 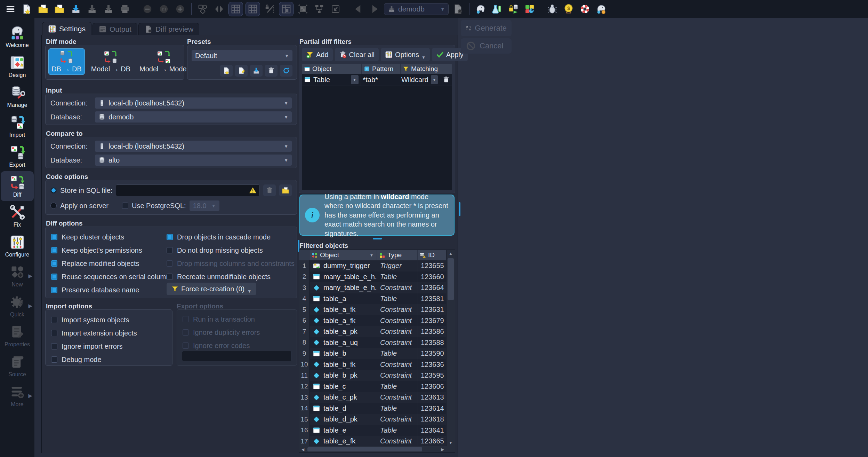 What do you see at coordinates (373, 343) in the screenshot?
I see `table-row: 8 table_a_uq Constraint 123588` at bounding box center [373, 343].